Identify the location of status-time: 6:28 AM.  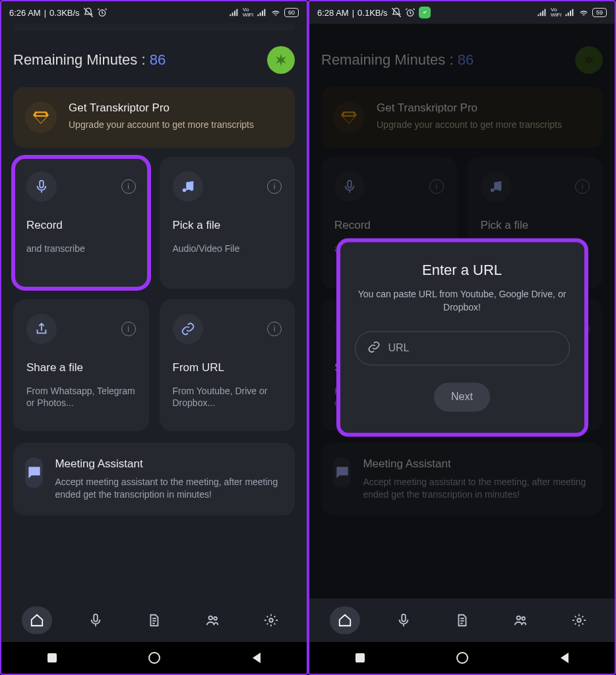
(333, 13).